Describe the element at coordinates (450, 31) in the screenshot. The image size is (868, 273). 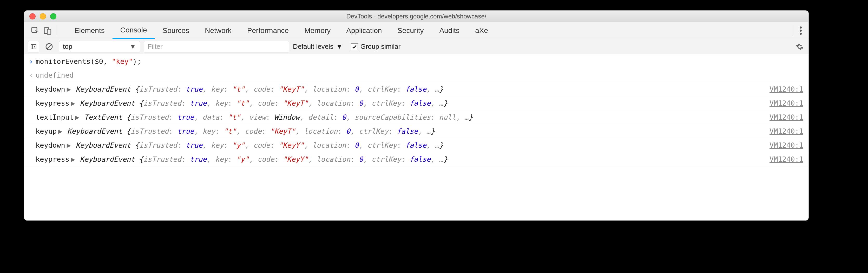
I see `tab-audits: Audits` at that location.